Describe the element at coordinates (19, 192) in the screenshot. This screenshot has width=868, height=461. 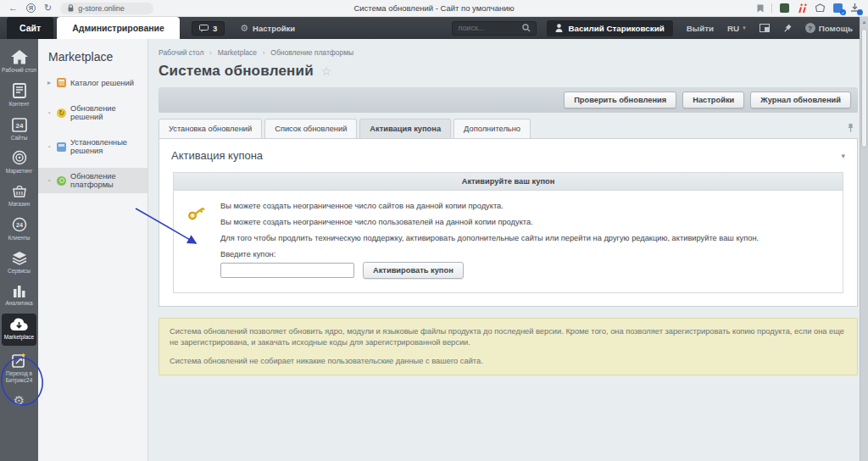
I see `basket-icon` at that location.